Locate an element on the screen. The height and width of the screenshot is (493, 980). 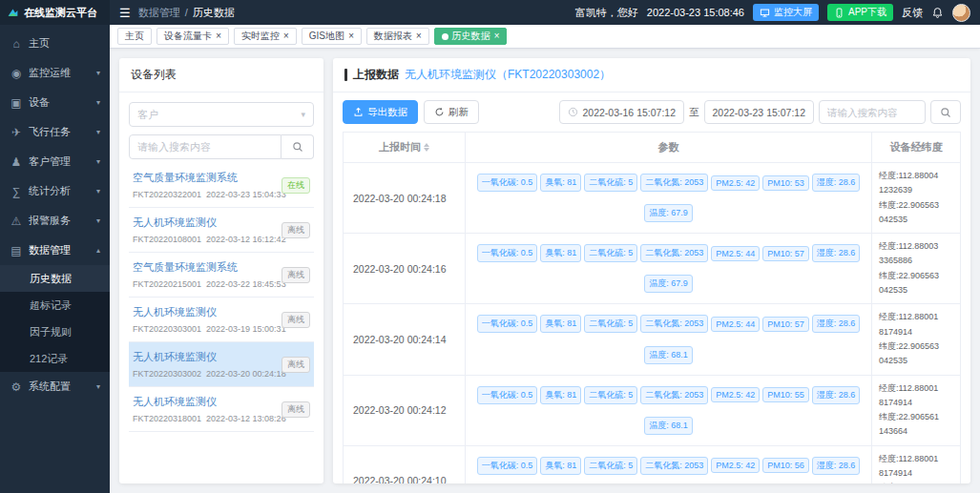
tab-home: 主页 is located at coordinates (135, 36).